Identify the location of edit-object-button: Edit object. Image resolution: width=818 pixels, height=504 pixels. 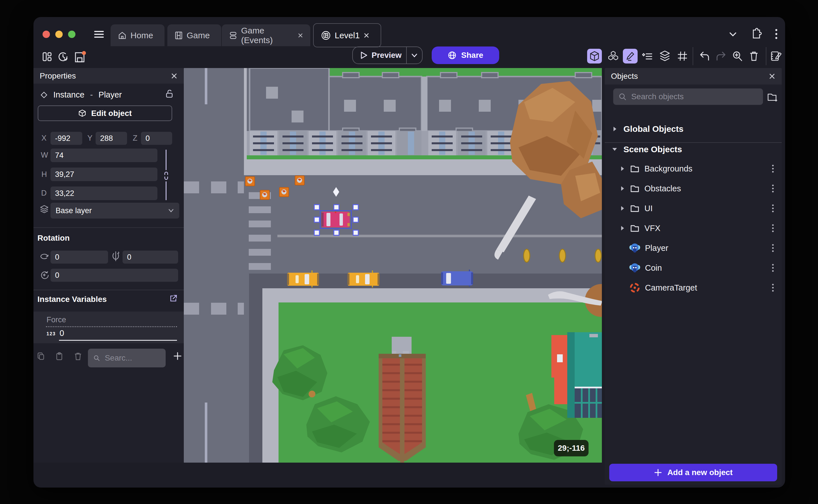
(105, 113).